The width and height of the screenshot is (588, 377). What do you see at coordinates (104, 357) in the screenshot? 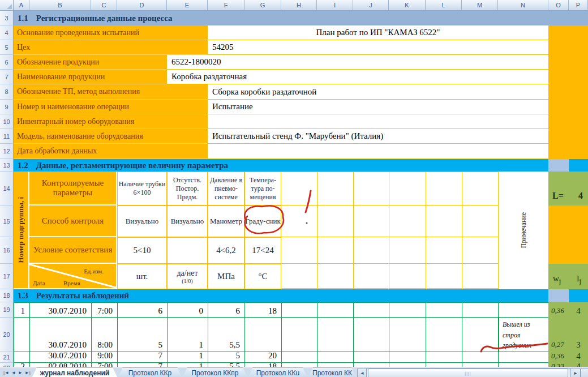
I see `cell-time: 9:00` at bounding box center [104, 357].